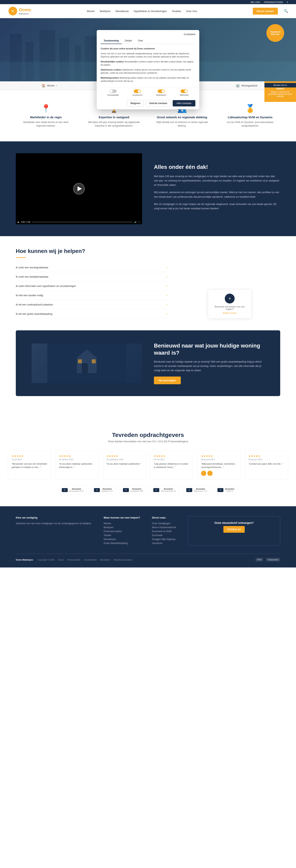 This screenshot has width=296, height=868. Describe the element at coordinates (164, 535) in the screenshot. I see `footer-link-enschede: Enschede` at that location.